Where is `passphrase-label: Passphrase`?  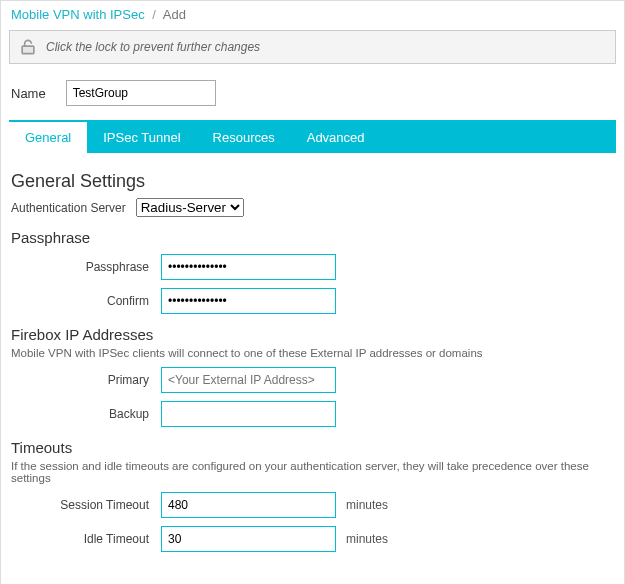
passphrase-label: Passphrase is located at coordinates (86, 267).